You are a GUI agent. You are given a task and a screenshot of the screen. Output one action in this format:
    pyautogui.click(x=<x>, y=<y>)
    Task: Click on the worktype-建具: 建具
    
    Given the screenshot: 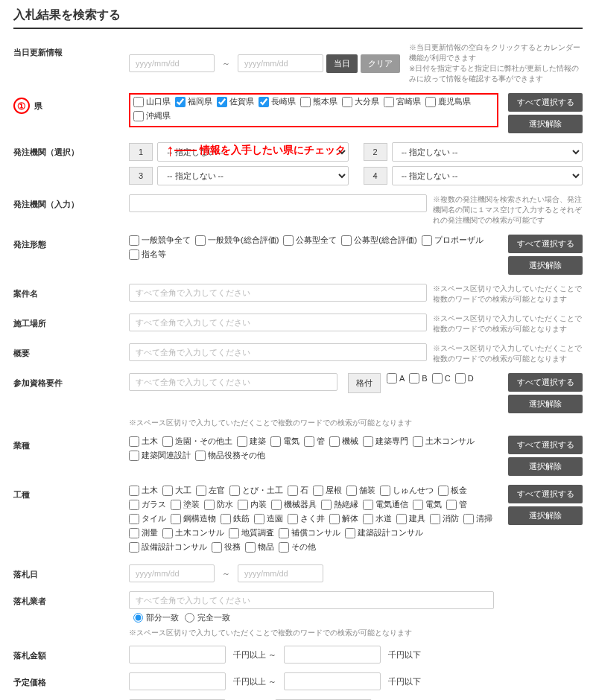 What is the action you would take?
    pyautogui.click(x=411, y=518)
    